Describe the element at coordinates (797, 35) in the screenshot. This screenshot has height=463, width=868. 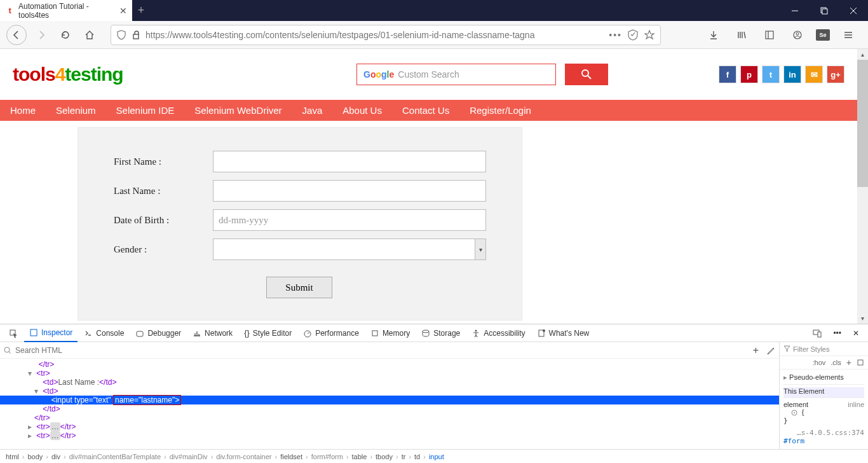
I see `account-icon` at that location.